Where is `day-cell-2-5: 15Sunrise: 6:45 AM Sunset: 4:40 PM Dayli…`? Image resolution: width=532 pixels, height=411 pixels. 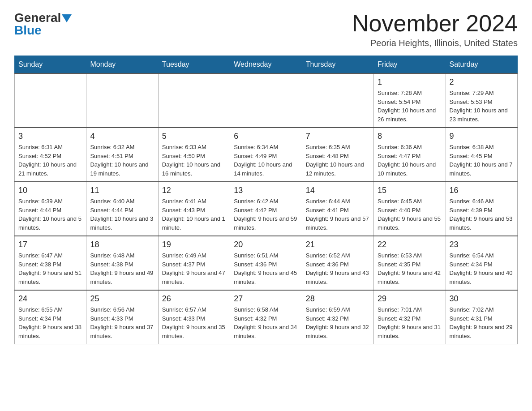 day-cell-2-5: 15Sunrise: 6:45 AM Sunset: 4:40 PM Dayli… is located at coordinates (410, 209).